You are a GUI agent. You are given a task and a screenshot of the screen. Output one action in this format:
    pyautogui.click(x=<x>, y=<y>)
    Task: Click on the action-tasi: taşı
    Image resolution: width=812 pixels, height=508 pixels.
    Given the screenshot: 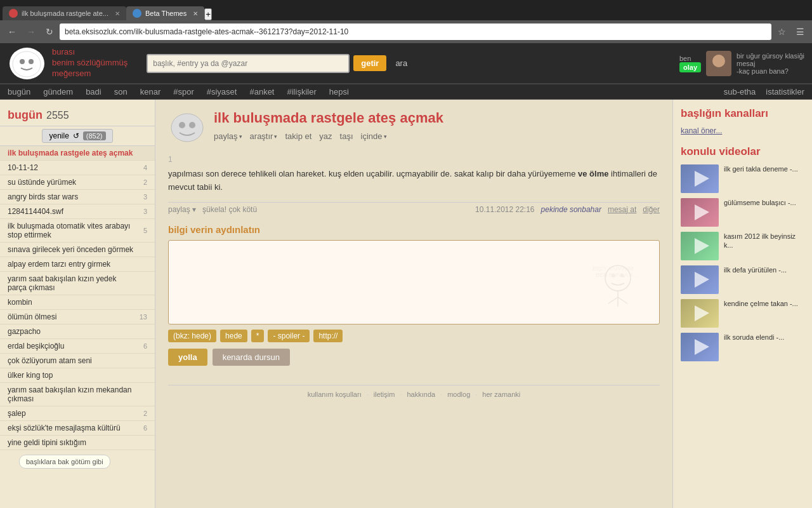 What is the action you would take?
    pyautogui.click(x=346, y=136)
    